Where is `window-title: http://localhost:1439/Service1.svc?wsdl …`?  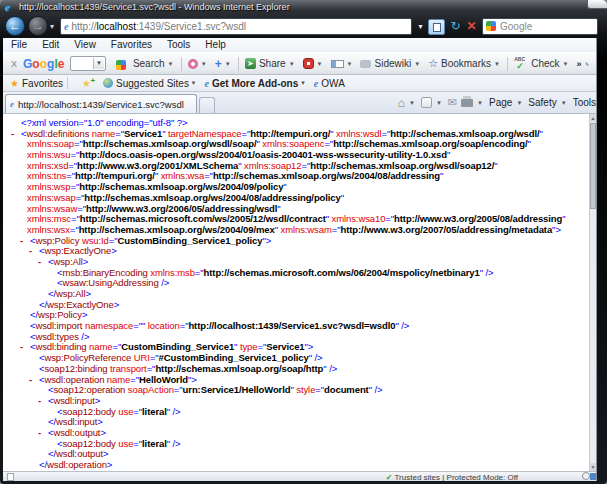
window-title: http://localhost:1439/Service1.svc?wsdl … is located at coordinates (154, 7).